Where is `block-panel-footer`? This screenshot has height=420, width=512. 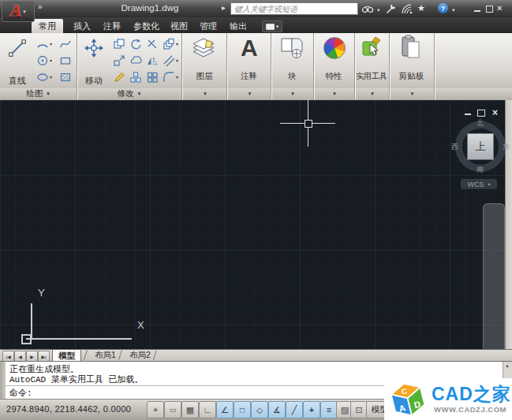
block-panel-footer is located at coordinates (292, 94).